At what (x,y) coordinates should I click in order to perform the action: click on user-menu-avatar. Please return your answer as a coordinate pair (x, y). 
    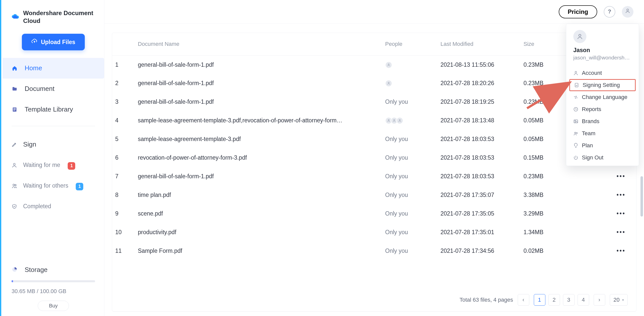
    Looking at the image, I should click on (580, 37).